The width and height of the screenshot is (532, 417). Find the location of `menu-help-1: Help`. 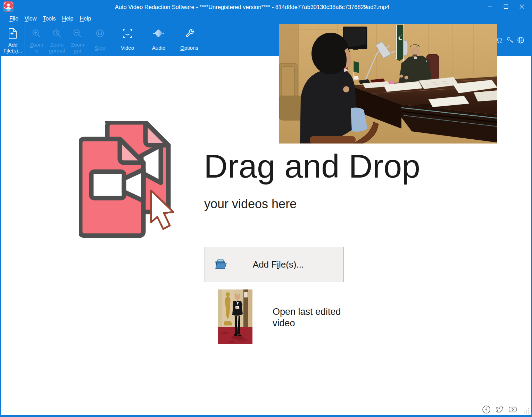

menu-help-1: Help is located at coordinates (68, 19).